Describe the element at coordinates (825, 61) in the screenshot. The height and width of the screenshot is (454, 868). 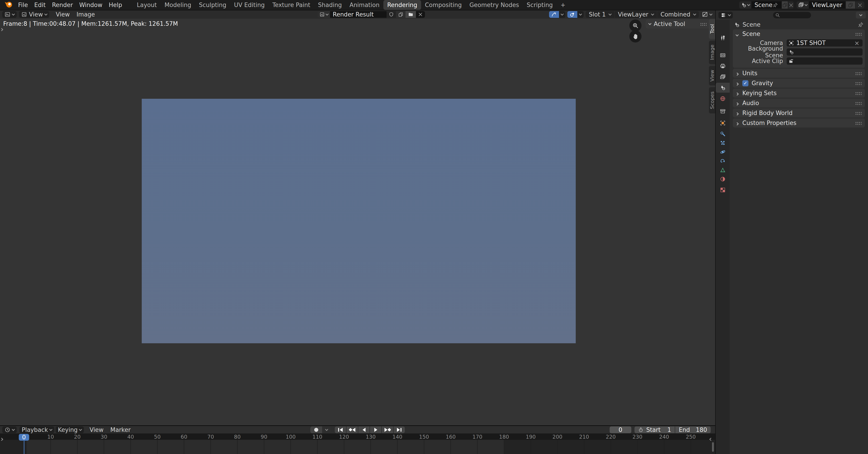
I see `active-clip-field` at that location.